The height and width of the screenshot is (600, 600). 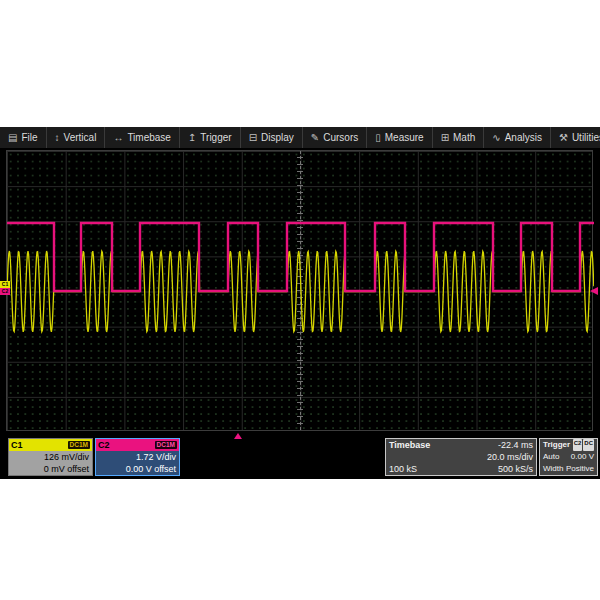 I want to click on trigger-level: 0.00 V, so click(x=582, y=457).